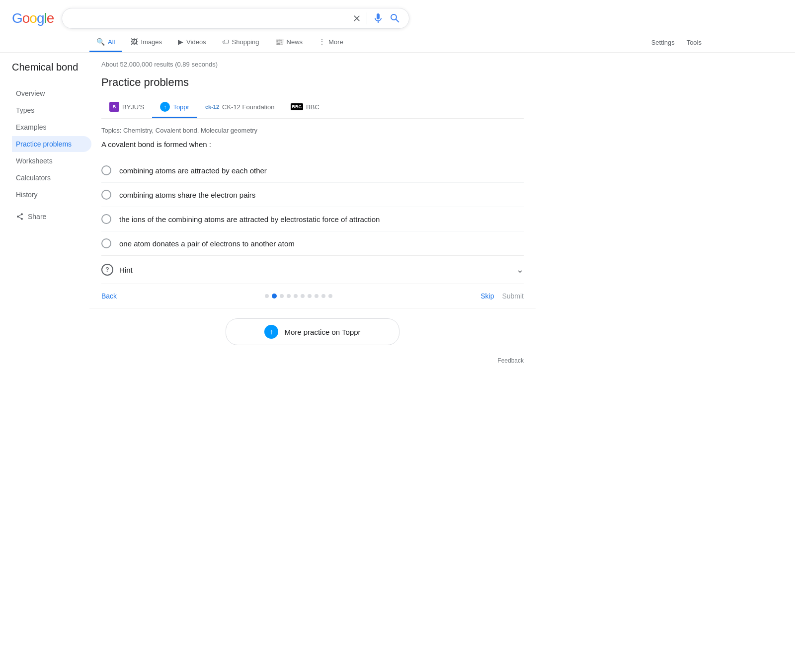 This screenshot has width=795, height=672. Describe the element at coordinates (52, 127) in the screenshot. I see `sidebar-item-examples: Examples` at that location.